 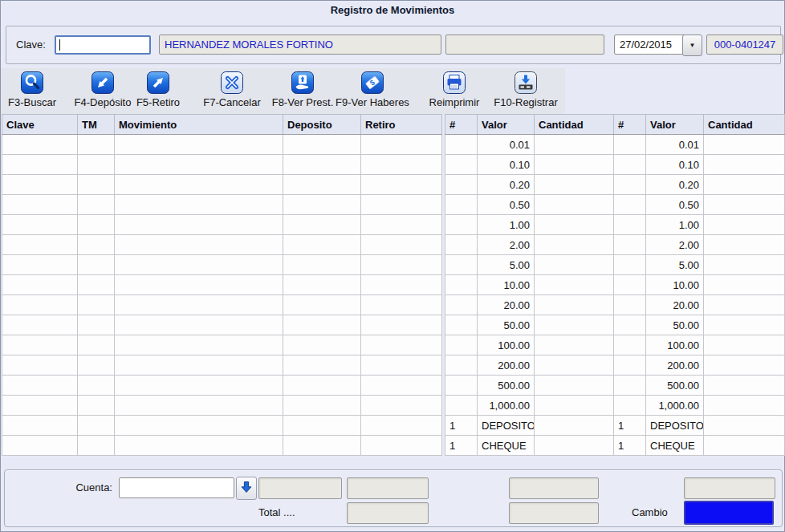 What do you see at coordinates (177, 488) in the screenshot?
I see `cuenta-input` at bounding box center [177, 488].